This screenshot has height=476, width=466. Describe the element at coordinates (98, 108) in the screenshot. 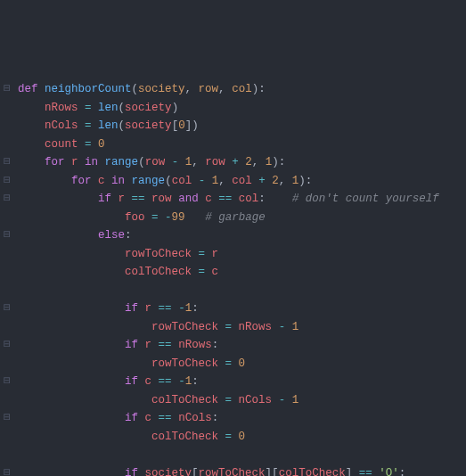

I see `code-text: nRows = len(society)` at that location.